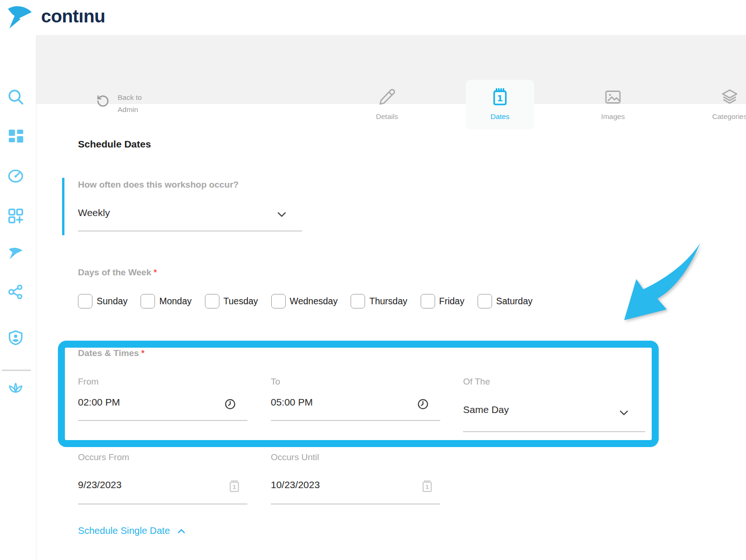 The width and height of the screenshot is (746, 560). Describe the element at coordinates (73, 16) in the screenshot. I see `logo-wordmark: contınu` at that location.